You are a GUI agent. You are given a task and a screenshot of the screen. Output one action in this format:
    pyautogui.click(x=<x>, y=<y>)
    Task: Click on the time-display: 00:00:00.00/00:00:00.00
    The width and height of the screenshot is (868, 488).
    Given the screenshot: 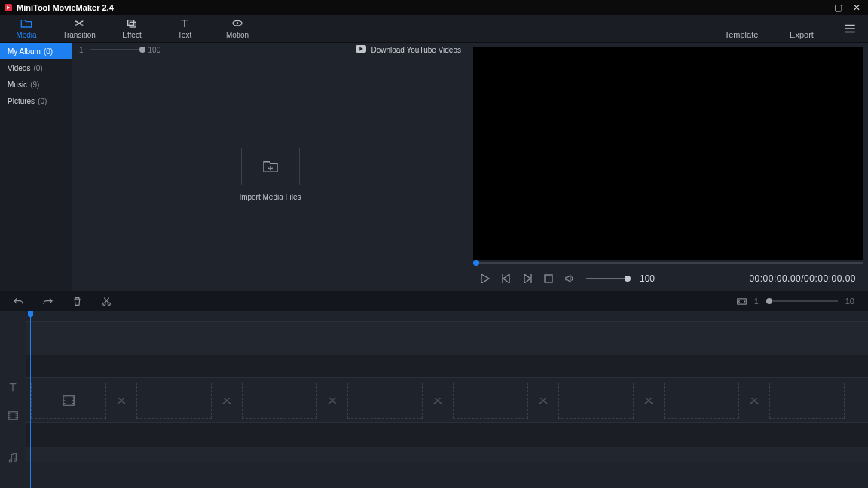 What is the action you would take?
    pyautogui.click(x=802, y=279)
    